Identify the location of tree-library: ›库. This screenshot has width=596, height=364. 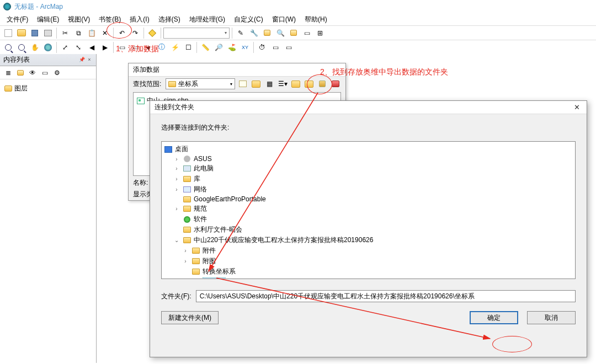
(369, 179).